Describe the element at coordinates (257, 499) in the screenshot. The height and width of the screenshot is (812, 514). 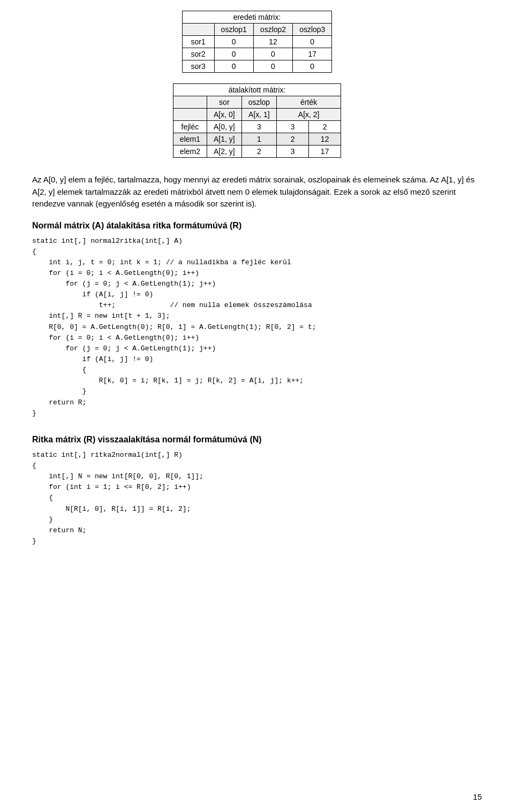
I see `code-block-2: static int[,] ritka2normal(int[,] R) { i…` at that location.